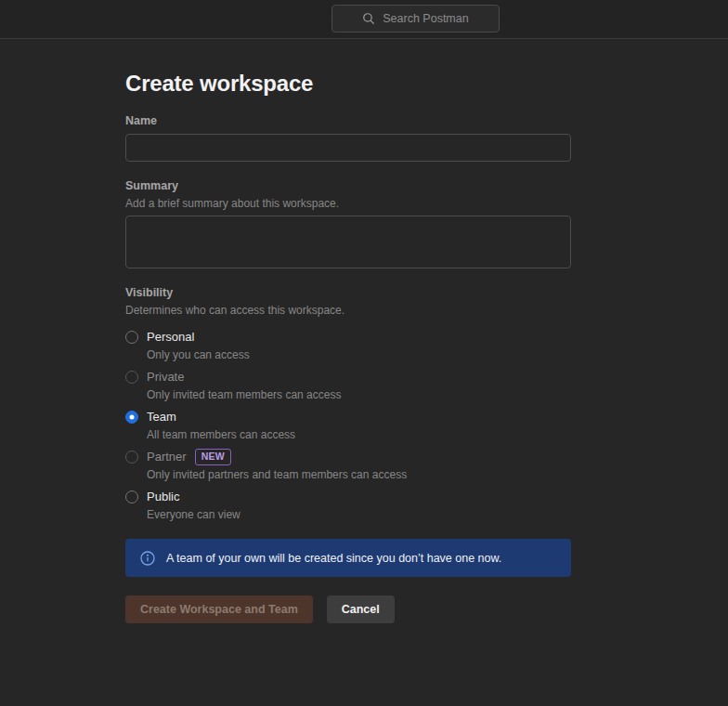 Image resolution: width=728 pixels, height=706 pixels. What do you see at coordinates (348, 84) in the screenshot?
I see `page-title: Create workspace` at bounding box center [348, 84].